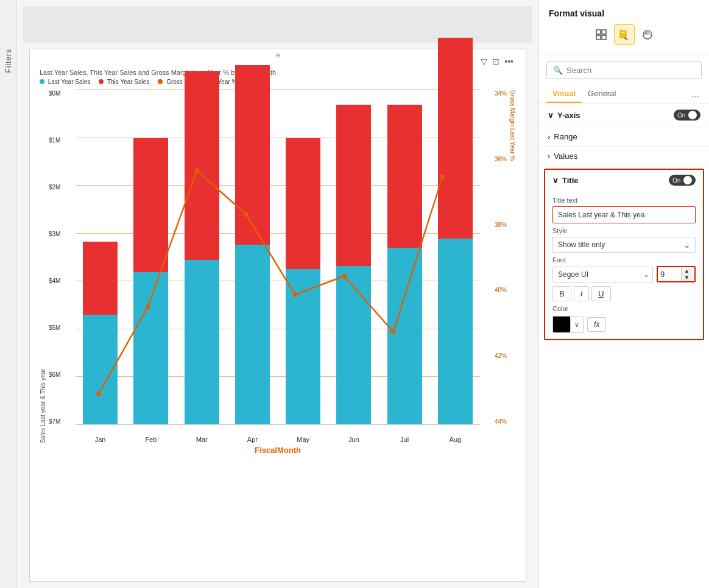  Describe the element at coordinates (624, 71) in the screenshot. I see `search-box: 🔍` at that location.